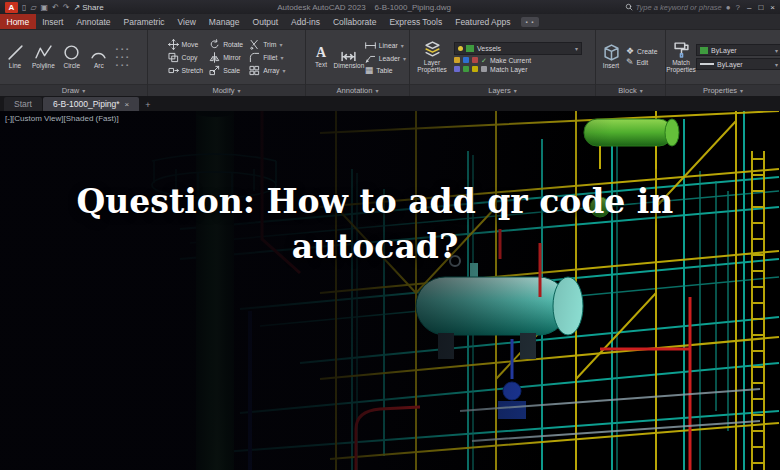 The width and height of the screenshot is (780, 470). Describe the element at coordinates (630, 62) in the screenshot. I see `pencil-icon: ✎` at that location.